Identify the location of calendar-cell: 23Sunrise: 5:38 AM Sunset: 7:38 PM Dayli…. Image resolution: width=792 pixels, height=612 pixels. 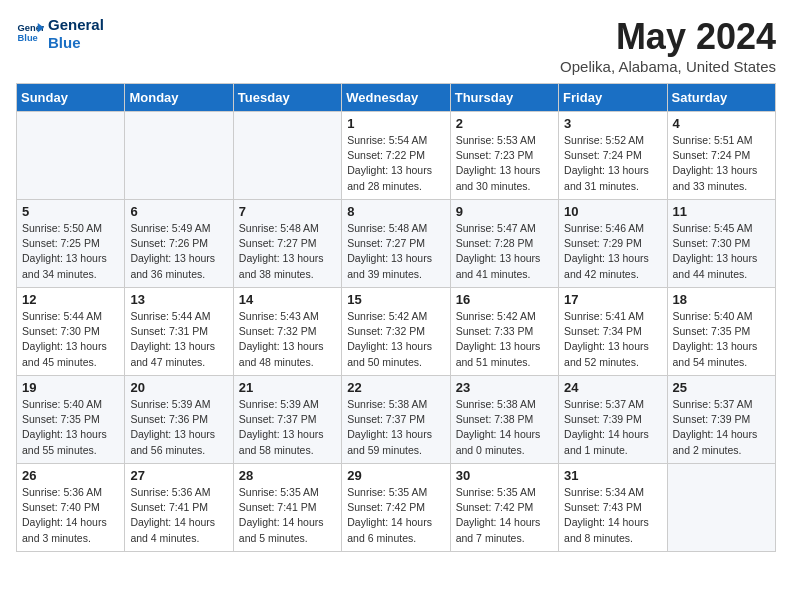
(504, 420).